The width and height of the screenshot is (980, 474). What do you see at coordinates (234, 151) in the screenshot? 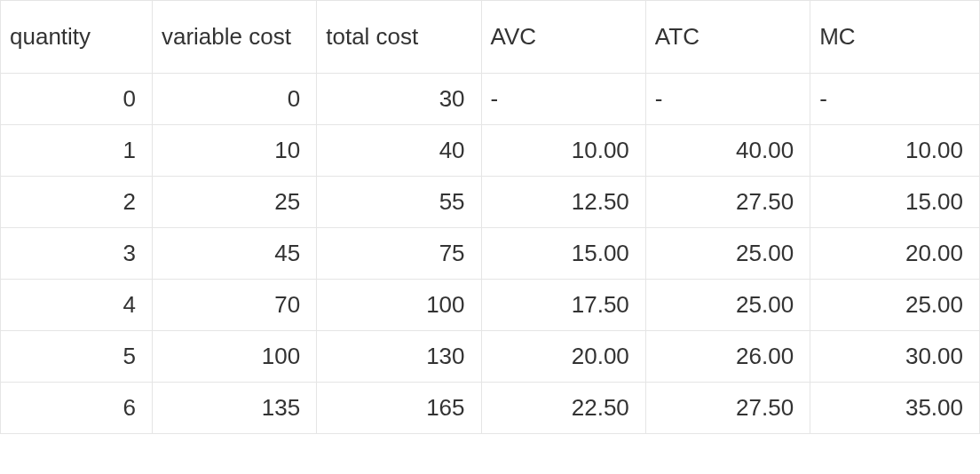
I see `cell-variable-cost: 10` at bounding box center [234, 151].